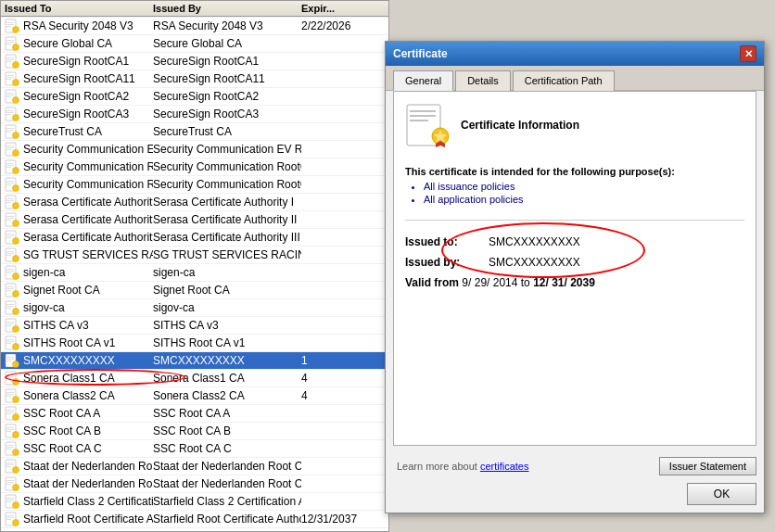  What do you see at coordinates (195, 115) in the screenshot?
I see `table-row: SecureSign RootCA3 SecureSign RootCA3` at bounding box center [195, 115].